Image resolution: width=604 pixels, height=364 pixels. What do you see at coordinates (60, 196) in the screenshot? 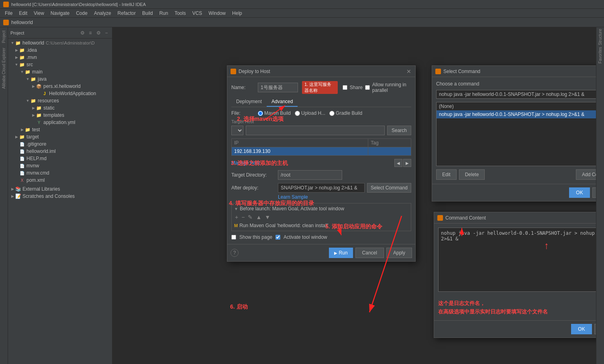
I see `tree-item-scratches: ▶ 📝 Scratches and Consoles` at bounding box center [60, 196].